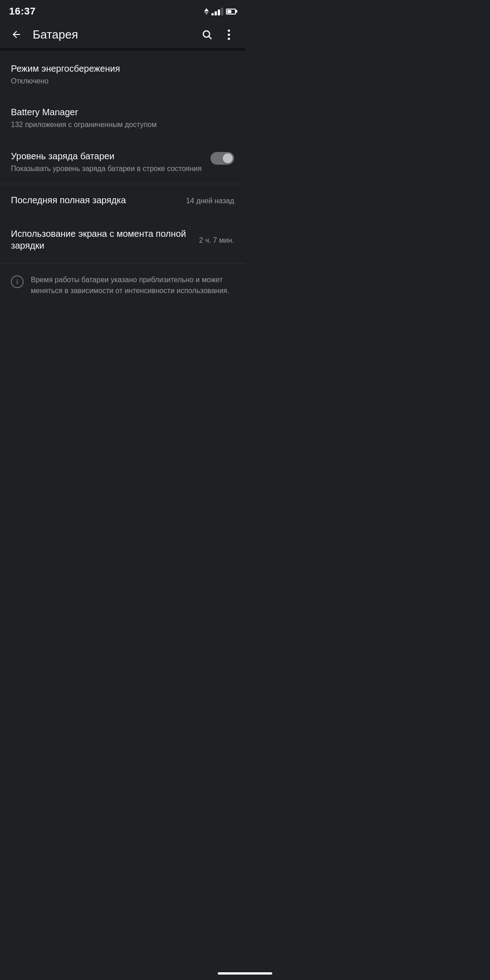  What do you see at coordinates (122, 162) in the screenshot?
I see `battery-level-item: Уровень заряда батареи Показывать уровен…` at bounding box center [122, 162].